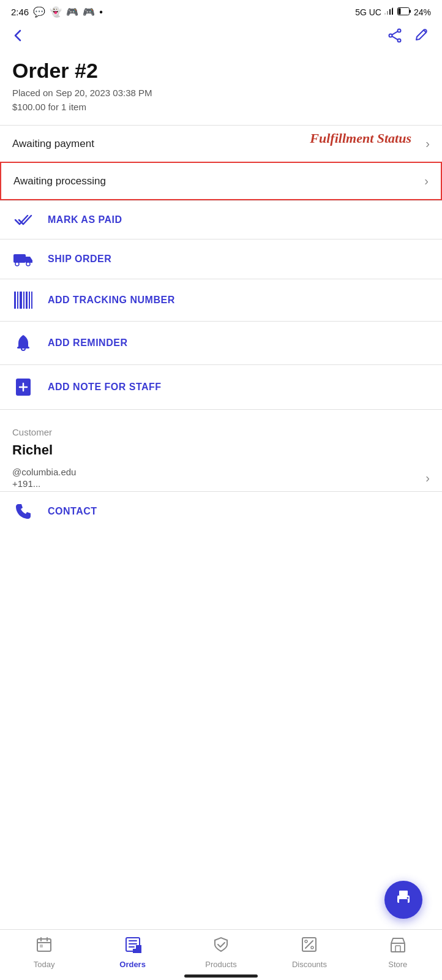 The image size is (442, 980). I want to click on nav-today: Today, so click(44, 952).